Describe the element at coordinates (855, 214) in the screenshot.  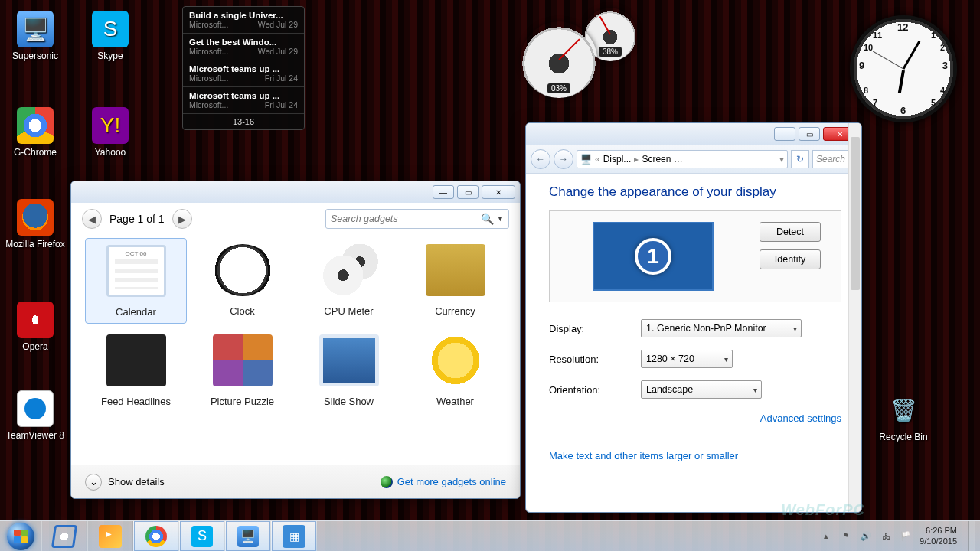
I see `scrollbar-thumb` at that location.